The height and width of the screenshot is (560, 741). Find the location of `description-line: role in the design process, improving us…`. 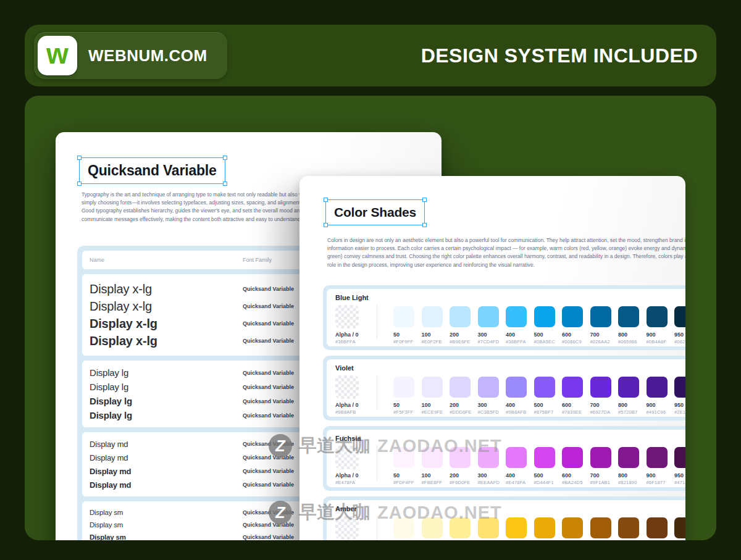

description-line: role in the design process, improving us… is located at coordinates (506, 265).